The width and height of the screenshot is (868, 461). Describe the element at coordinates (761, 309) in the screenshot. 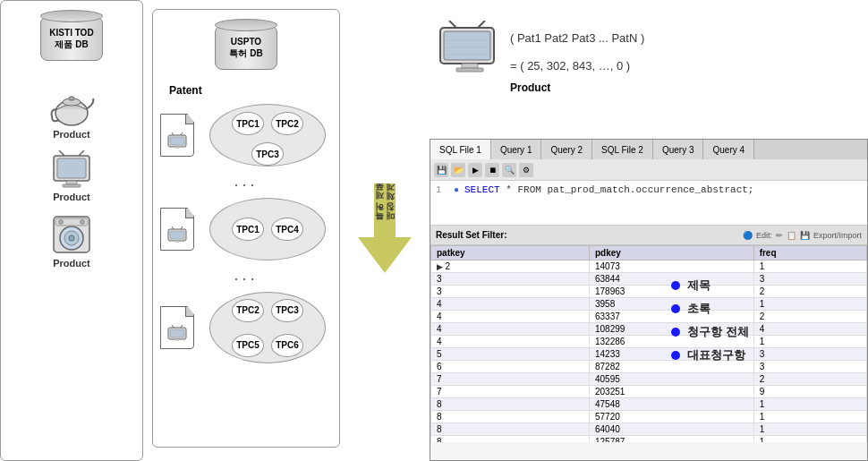

I see `bullet-item-2: 초록` at that location.